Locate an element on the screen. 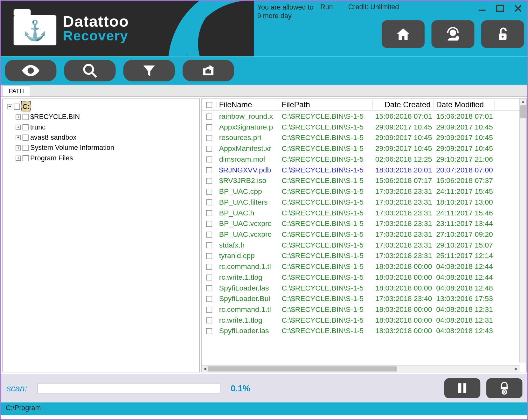 This screenshot has height=420, width=528. file-row: rainbow_round.x C:\$RECYCLE.BIN\S-1-5 15… is located at coordinates (364, 116).